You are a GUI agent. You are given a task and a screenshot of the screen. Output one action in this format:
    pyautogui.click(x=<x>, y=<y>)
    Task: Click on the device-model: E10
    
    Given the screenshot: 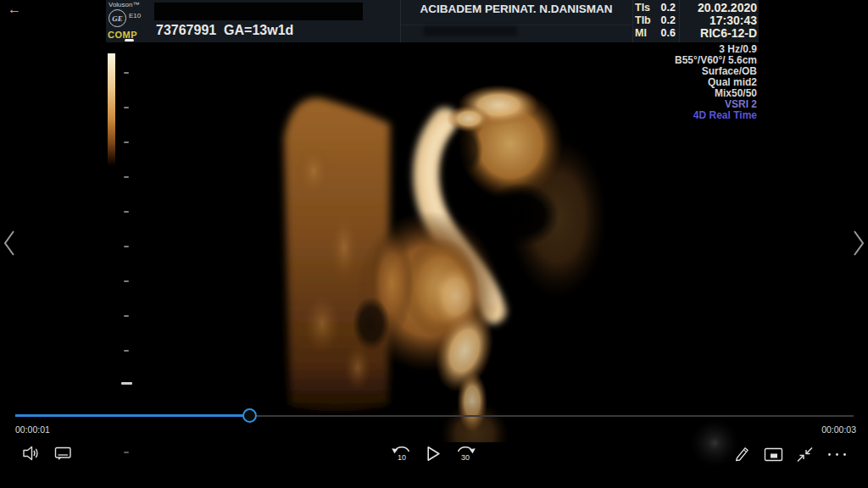 What is the action you would take?
    pyautogui.click(x=135, y=15)
    